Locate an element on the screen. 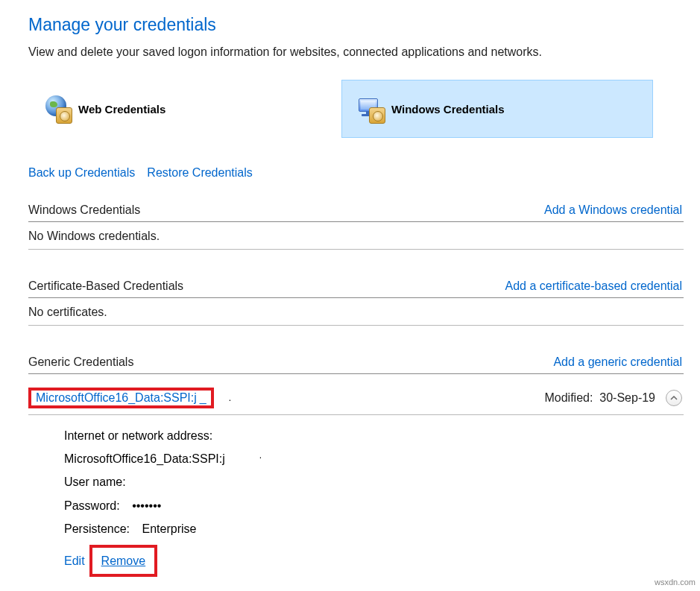 The height and width of the screenshot is (591, 700). modified-label: Modified: is located at coordinates (570, 398).